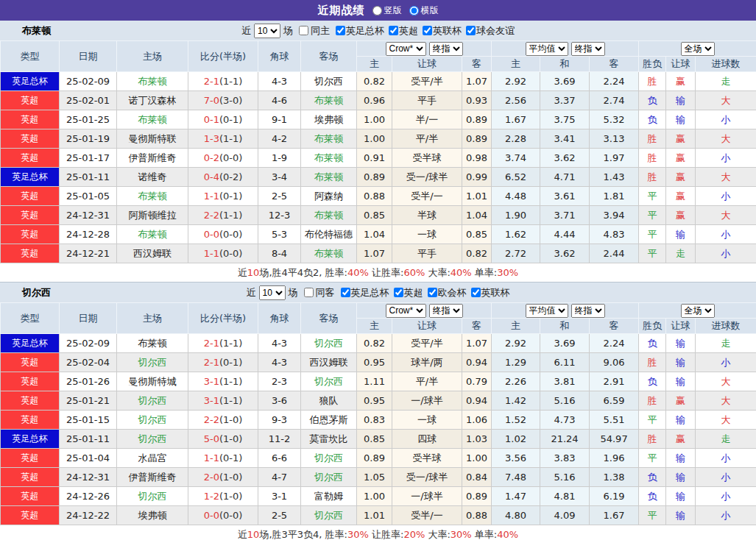 The width and height of the screenshot is (756, 540). Describe the element at coordinates (153, 516) in the screenshot. I see `home-team-cell: 埃弗顿` at that location.